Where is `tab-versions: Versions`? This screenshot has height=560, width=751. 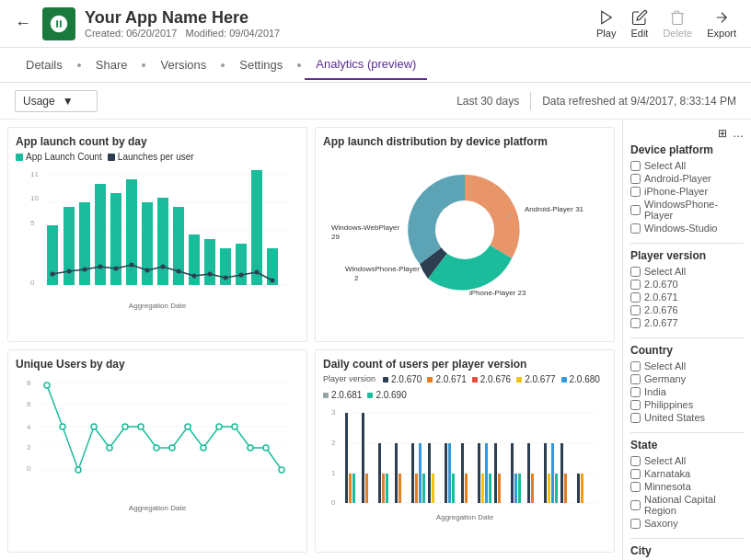
tab-versions: Versions is located at coordinates (183, 64).